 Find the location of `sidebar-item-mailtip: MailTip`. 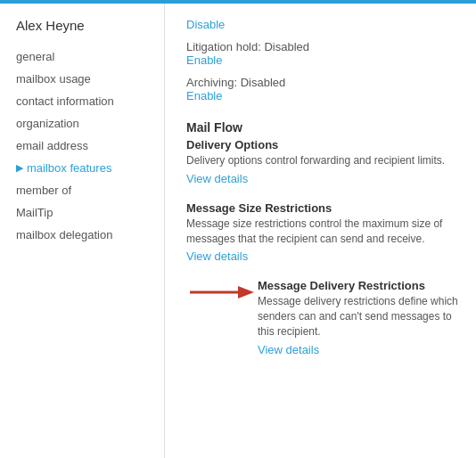

sidebar-item-mailtip: MailTip is located at coordinates (82, 212).